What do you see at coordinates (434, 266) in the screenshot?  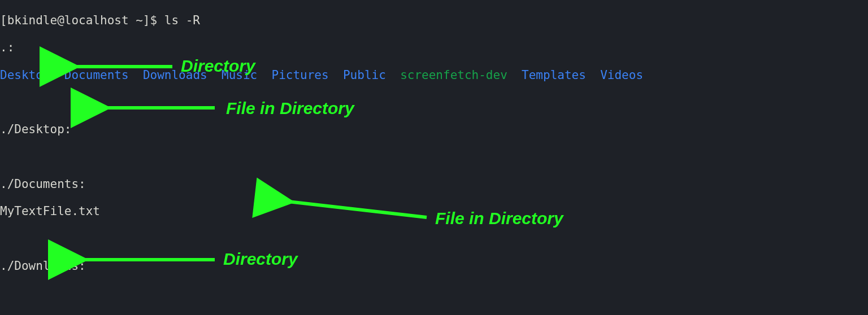 I see `section-downloads: ./Downloads:` at bounding box center [434, 266].